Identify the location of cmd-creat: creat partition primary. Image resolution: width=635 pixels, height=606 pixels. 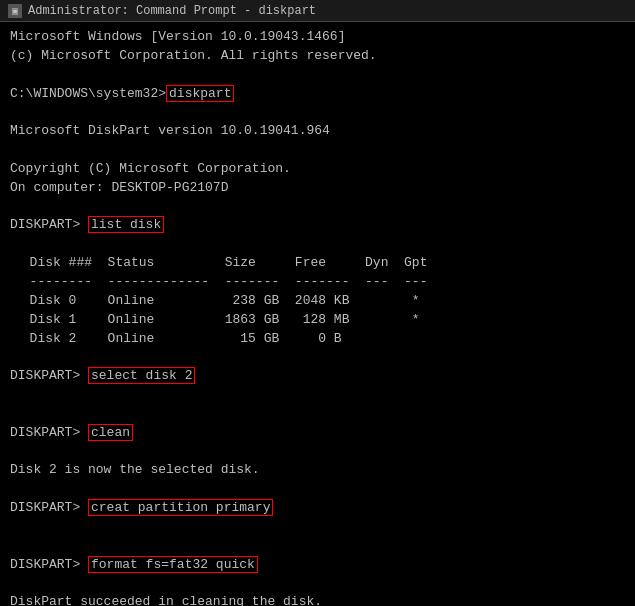
(180, 508).